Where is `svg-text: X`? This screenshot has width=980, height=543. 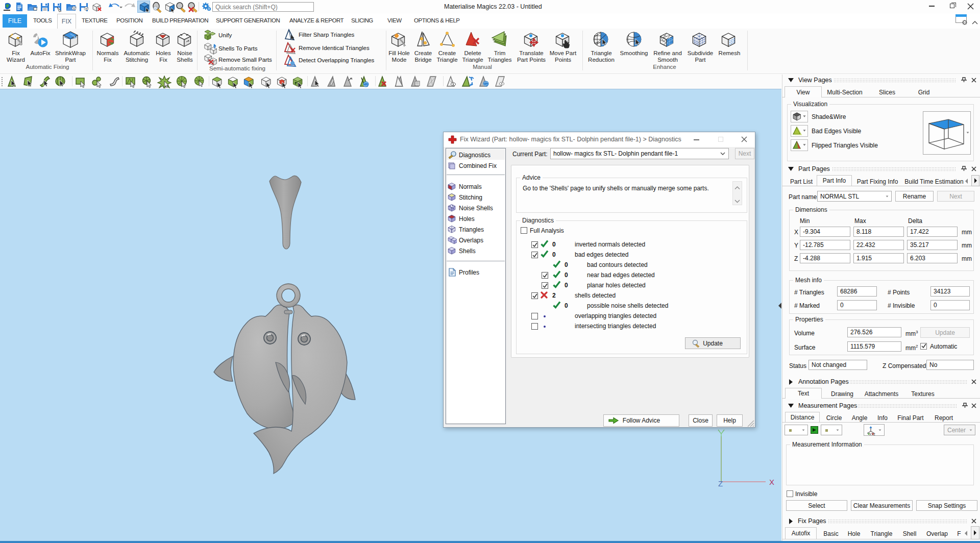
svg-text: X is located at coordinates (772, 482).